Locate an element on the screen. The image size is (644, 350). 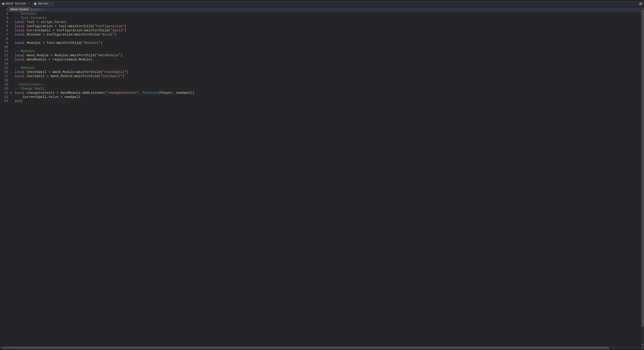
line-number: 21 is located at coordinates (4, 93).